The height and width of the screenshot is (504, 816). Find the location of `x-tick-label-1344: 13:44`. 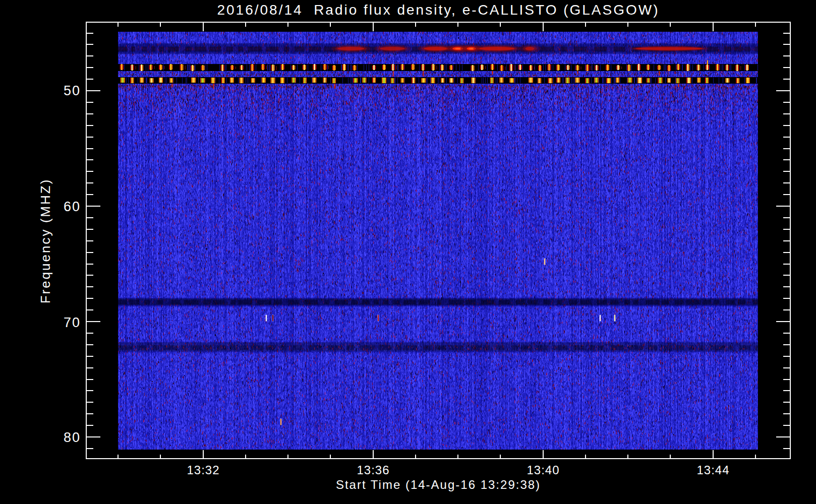

x-tick-label-1344: 13:44 is located at coordinates (713, 470).